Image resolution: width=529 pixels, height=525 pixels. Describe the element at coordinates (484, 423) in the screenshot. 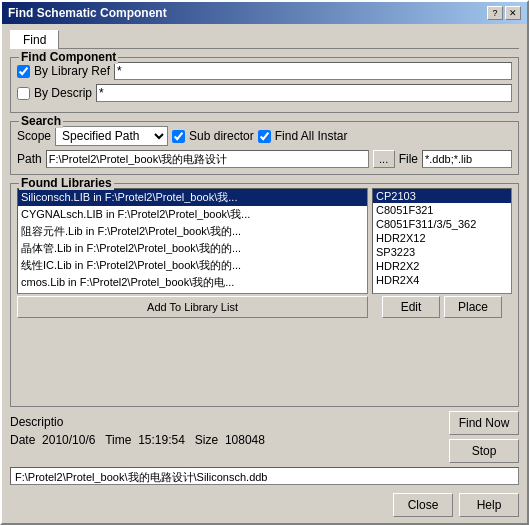

I see `find-now-btn: Find Now` at that location.